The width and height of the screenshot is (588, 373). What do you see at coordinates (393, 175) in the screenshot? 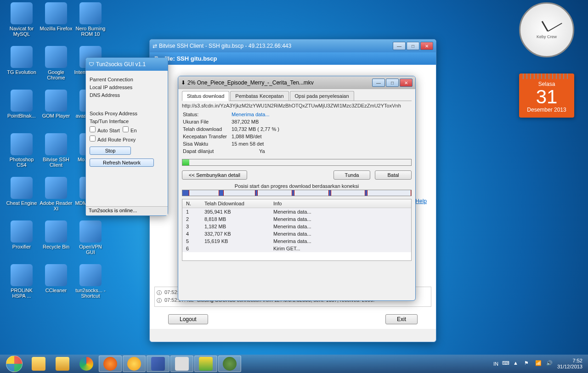
I see `cancel-button: Batal` at bounding box center [393, 175].